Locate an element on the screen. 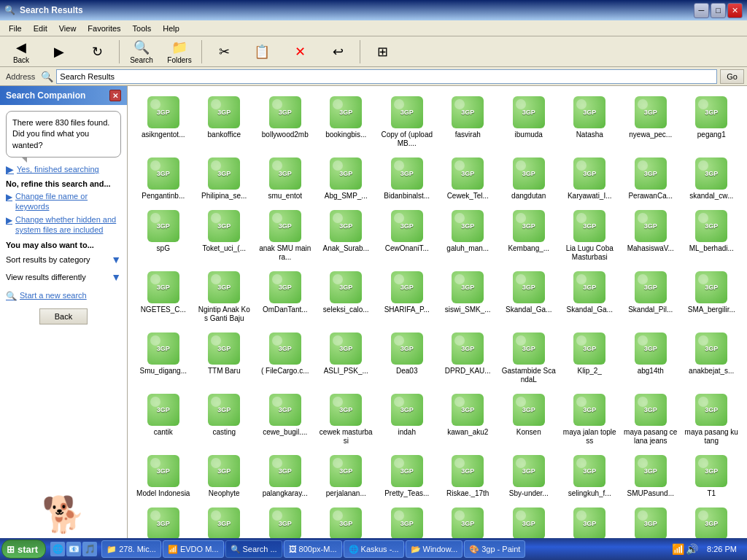  menu-favorites: Favorites is located at coordinates (104, 28).